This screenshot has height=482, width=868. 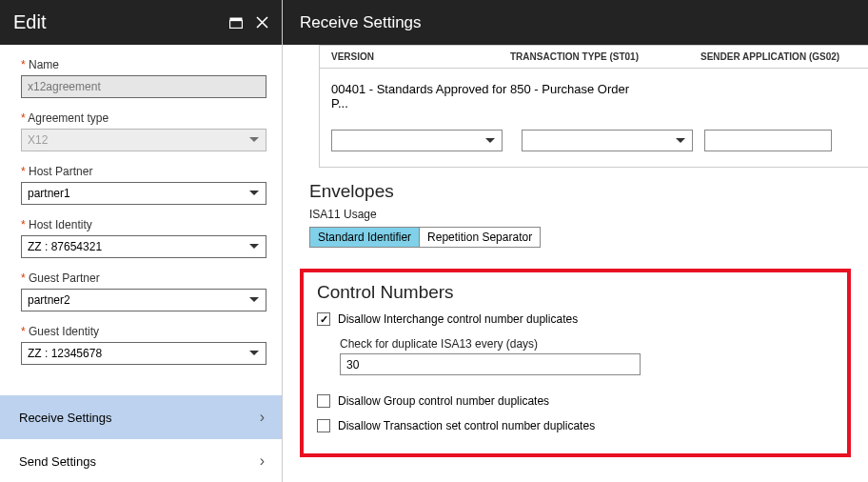 What do you see at coordinates (57, 461) in the screenshot?
I see `nav-send-label: Send Settings` at bounding box center [57, 461].